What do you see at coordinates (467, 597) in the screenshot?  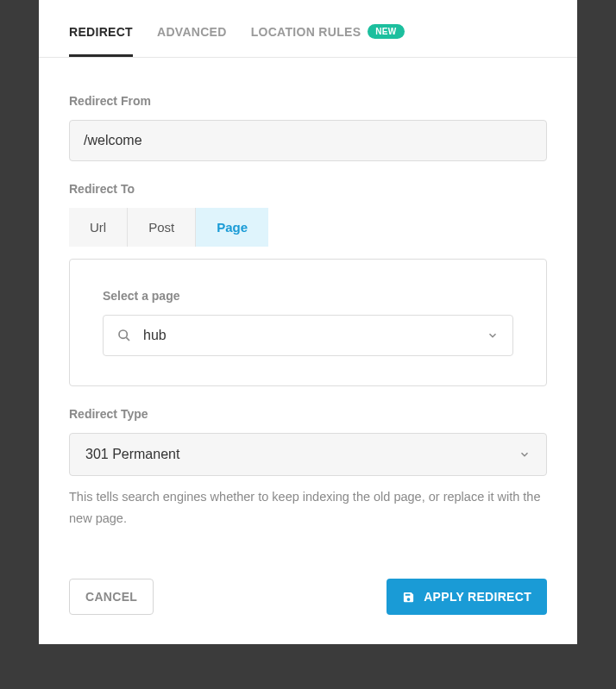 I see `apply-redirect-button: Apply Redirect` at bounding box center [467, 597].